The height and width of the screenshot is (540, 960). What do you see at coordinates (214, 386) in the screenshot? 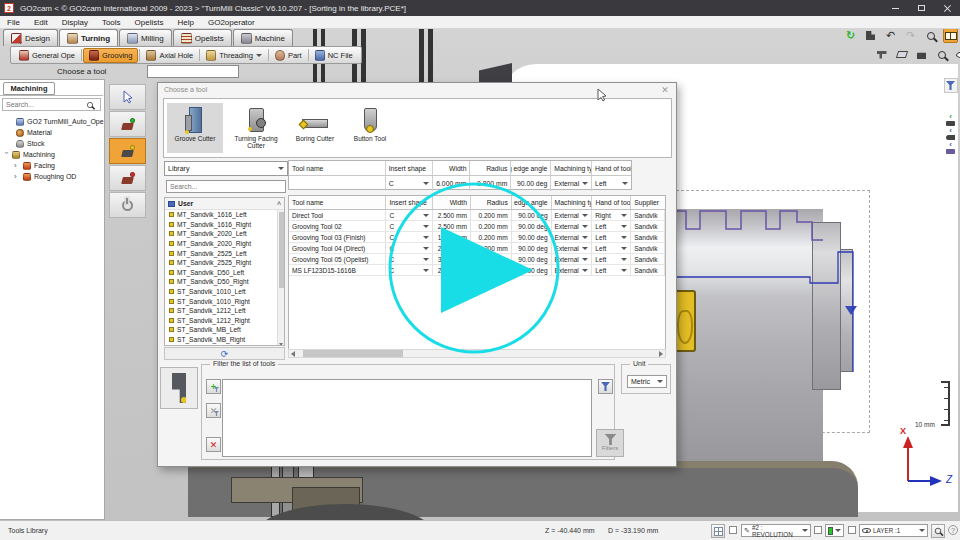
I see `add-filter-button: +` at bounding box center [214, 386].